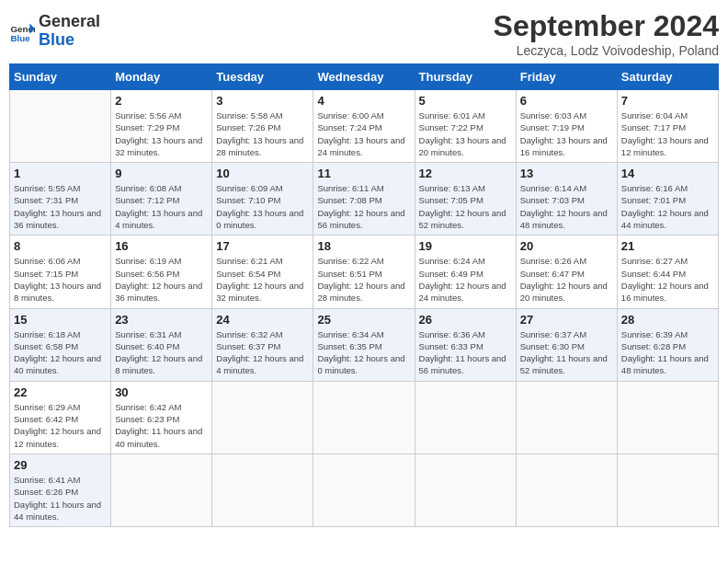 The image size is (728, 563). I want to click on day-number: 26, so click(465, 320).